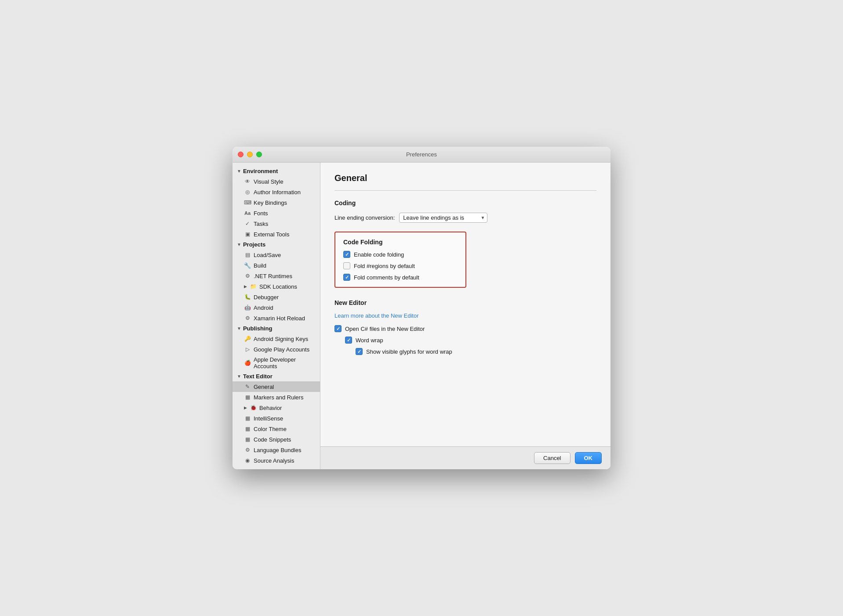 Image resolution: width=843 pixels, height=616 pixels. Describe the element at coordinates (365, 218) in the screenshot. I see `line-ending-label: Line ending conversion:` at that location.